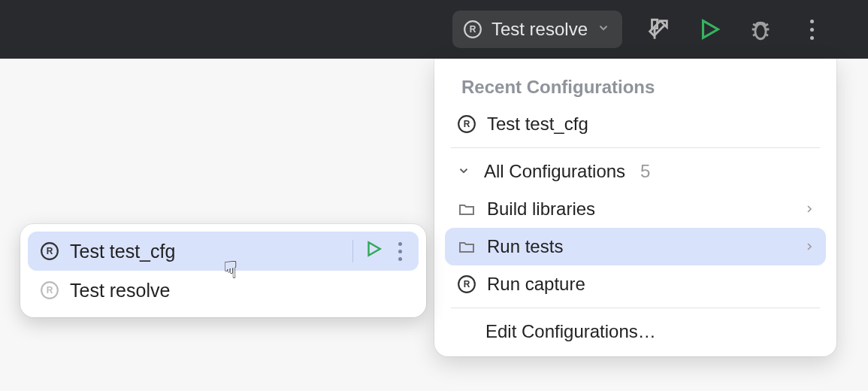  What do you see at coordinates (555, 171) in the screenshot?
I see `all-configs-label: All Configurations` at bounding box center [555, 171].